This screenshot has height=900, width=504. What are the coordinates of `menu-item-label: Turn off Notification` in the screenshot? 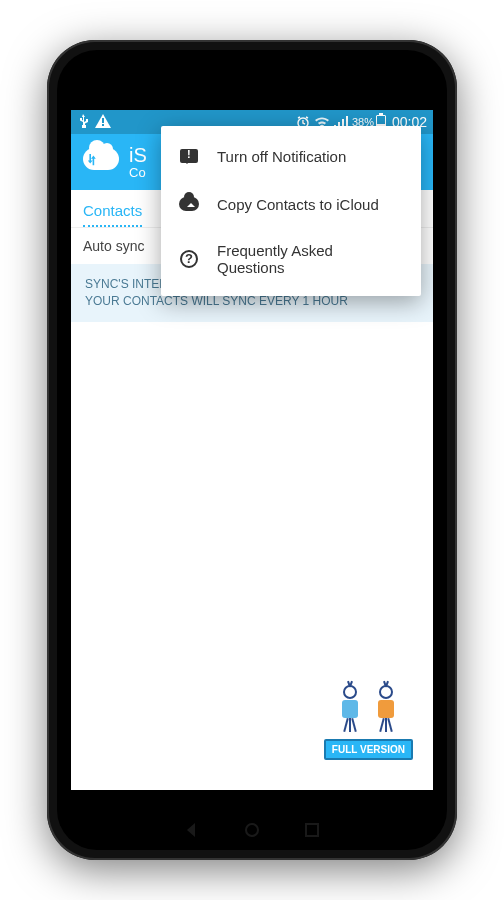 It's located at (282, 156).